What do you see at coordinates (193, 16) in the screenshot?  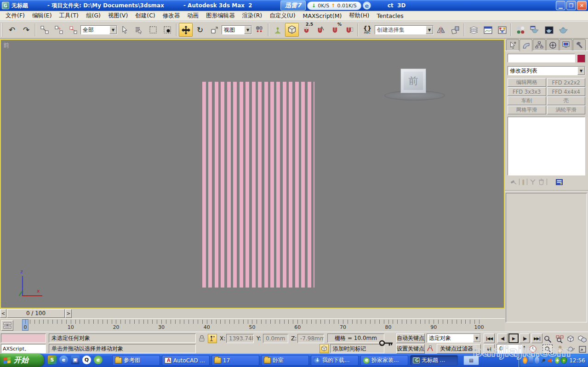 I see `menu-item: 动画` at bounding box center [193, 16].